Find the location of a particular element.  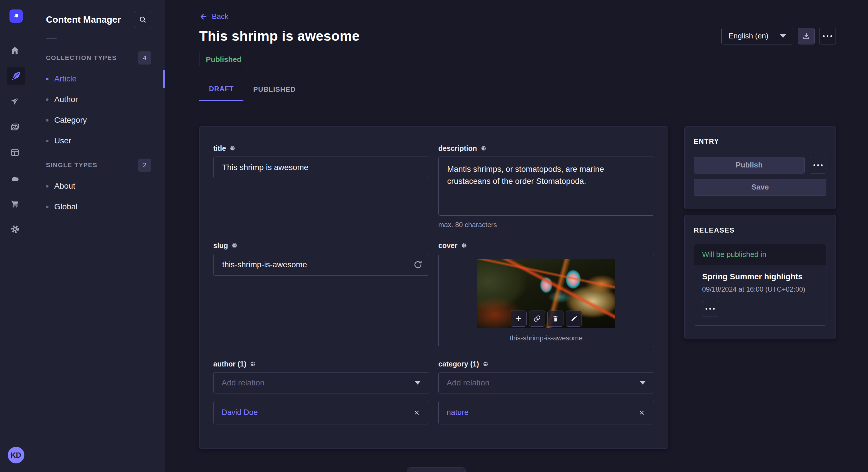

side-panels: ENTRY Publish Save RELEASES Will be publ… is located at coordinates (760, 233).